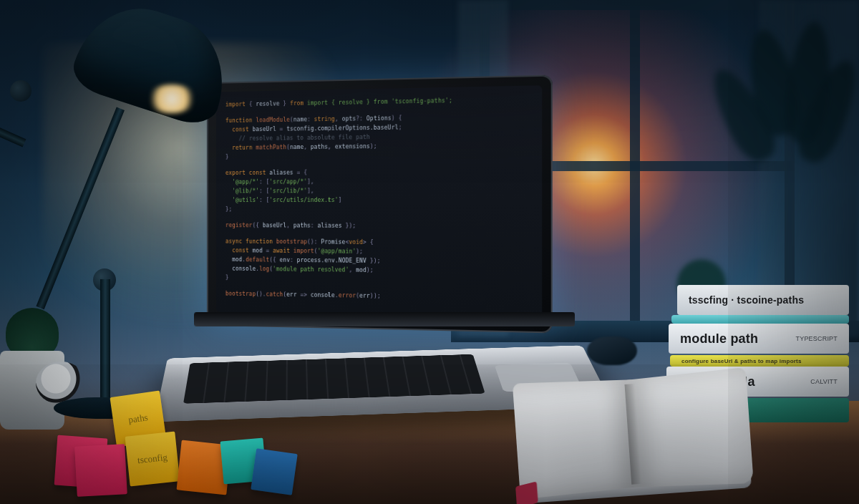  Describe the element at coordinates (137, 419) in the screenshot. I see `sticky-label: paths` at that location.